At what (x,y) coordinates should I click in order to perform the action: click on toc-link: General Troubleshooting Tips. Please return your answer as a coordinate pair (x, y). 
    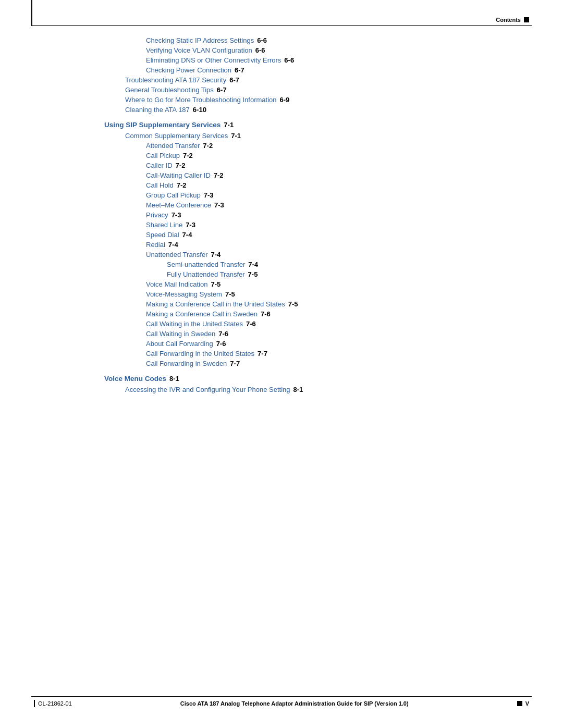
    Looking at the image, I should click on (169, 90).